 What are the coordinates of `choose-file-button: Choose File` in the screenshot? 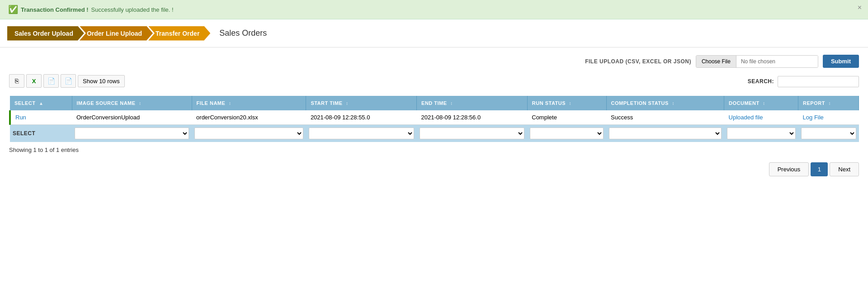 It's located at (716, 61).